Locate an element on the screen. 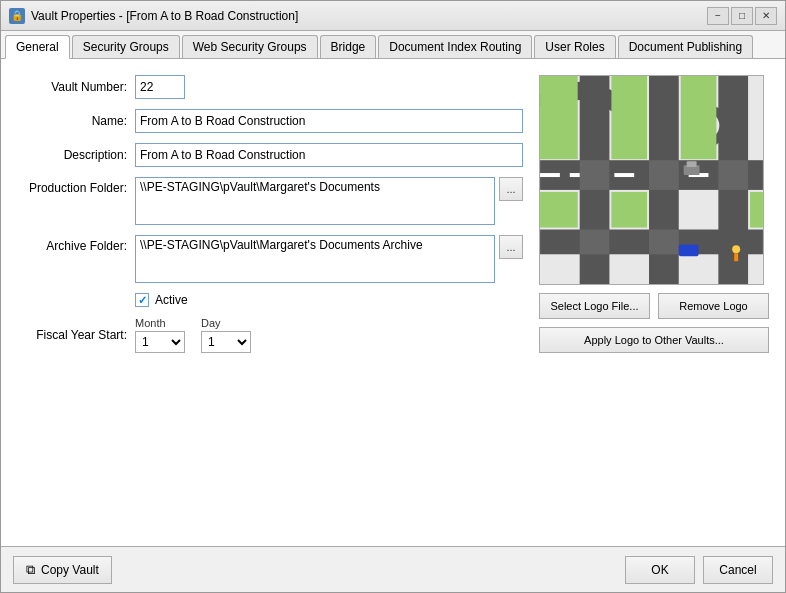 The image size is (786, 593). month-group: Month 1 2 3 4 5 6 7 8 9 10 11 is located at coordinates (160, 335).